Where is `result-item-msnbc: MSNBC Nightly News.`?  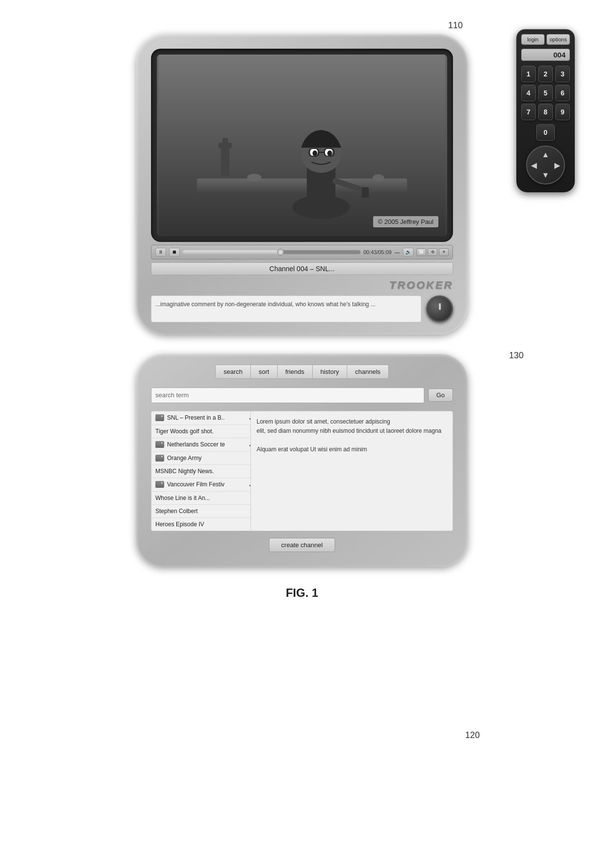 result-item-msnbc: MSNBC Nightly News. is located at coordinates (205, 471).